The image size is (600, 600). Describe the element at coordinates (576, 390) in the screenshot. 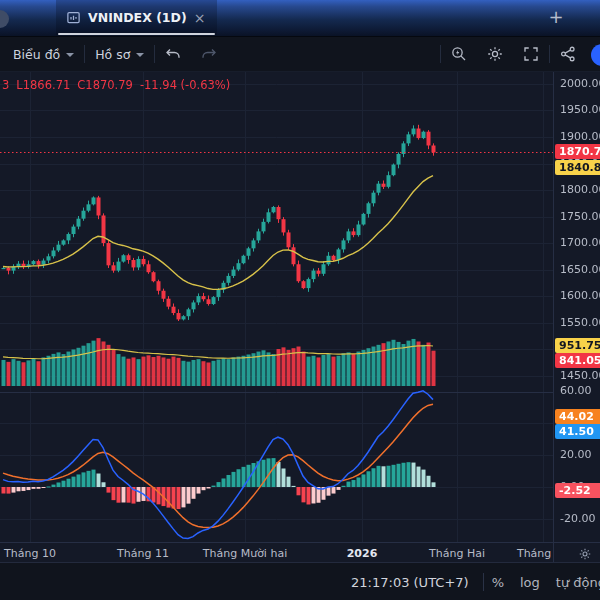

I see `axis-label: 60.00` at that location.